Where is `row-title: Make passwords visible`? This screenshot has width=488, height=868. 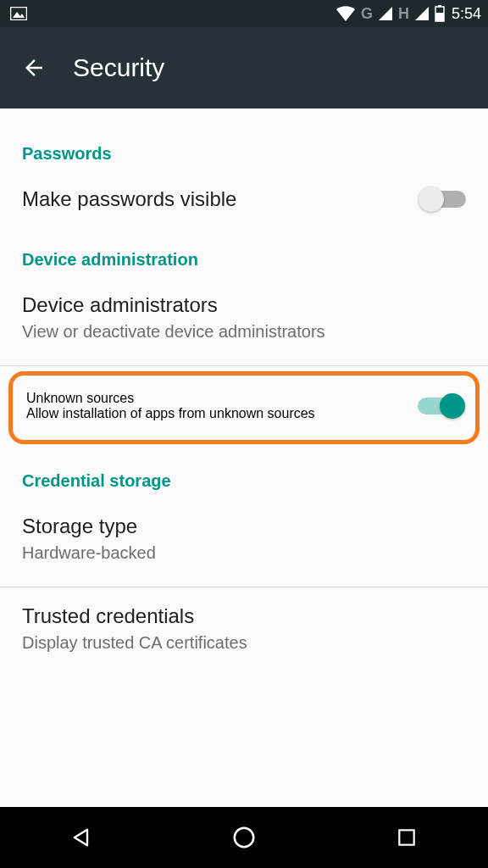
row-title: Make passwords visible is located at coordinates (215, 199).